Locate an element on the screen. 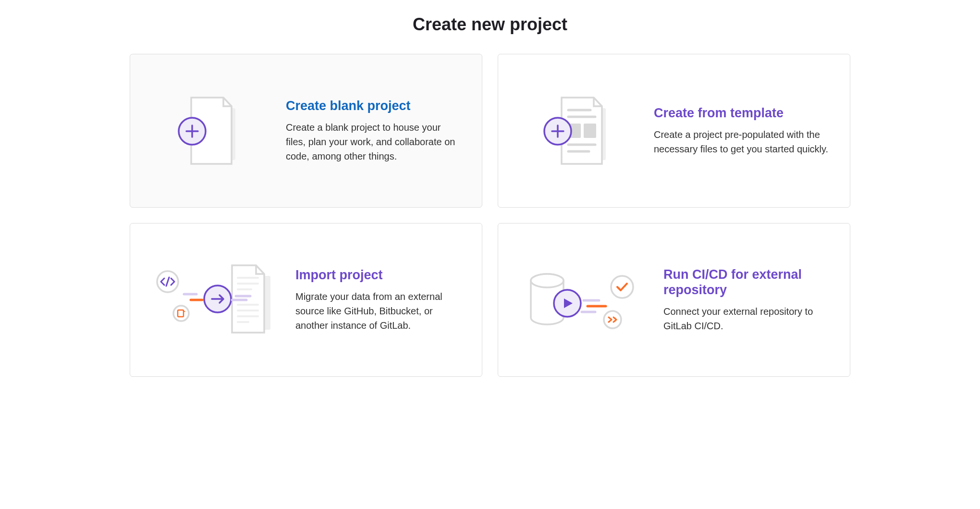  card-description-blank: Create a blank project to house your fil… is located at coordinates (373, 142).